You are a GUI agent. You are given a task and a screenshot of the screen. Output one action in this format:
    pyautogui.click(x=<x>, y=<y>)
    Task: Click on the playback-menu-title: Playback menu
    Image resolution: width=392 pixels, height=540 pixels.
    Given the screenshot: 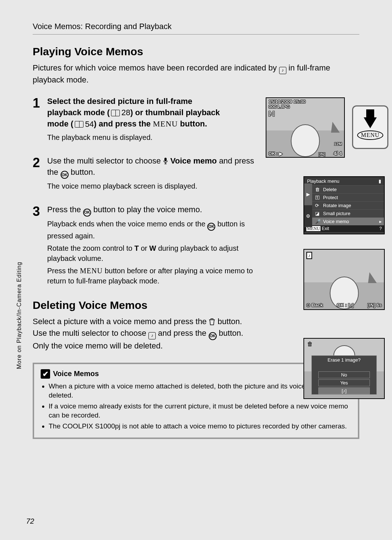 What is the action you would take?
    pyautogui.click(x=323, y=181)
    